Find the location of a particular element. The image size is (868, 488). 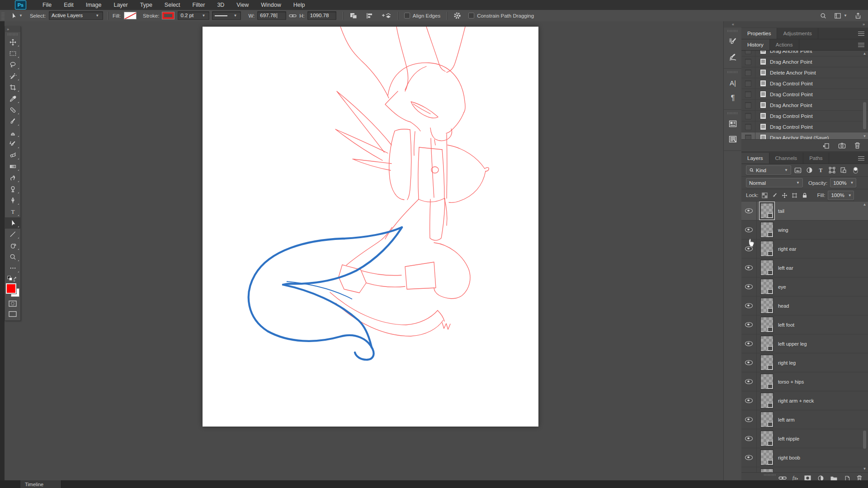

history-item-selected: Drag Anchor Point (Save) is located at coordinates (805, 136).